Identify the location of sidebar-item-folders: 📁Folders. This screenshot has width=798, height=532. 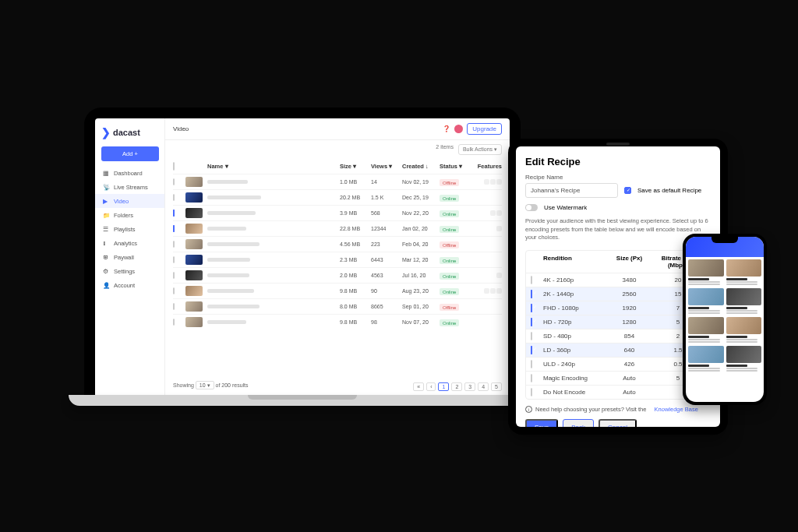
(129, 215).